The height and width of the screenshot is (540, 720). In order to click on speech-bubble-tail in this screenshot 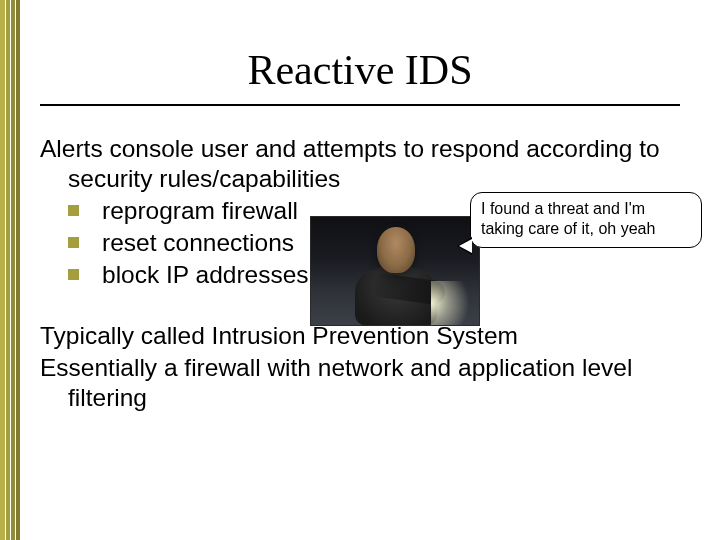, I will do `click(464, 246)`.